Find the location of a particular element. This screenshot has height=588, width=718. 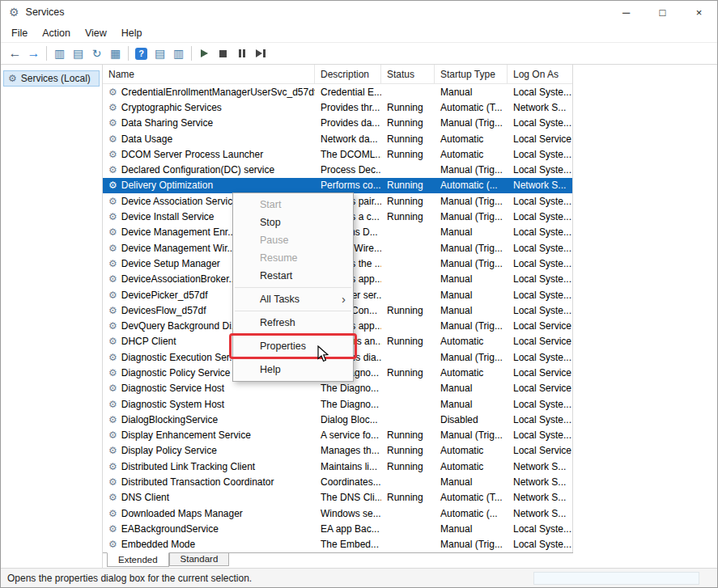

table-row: ⚙Data UsageNetwork da...RunningAutomatic… is located at coordinates (338, 139).